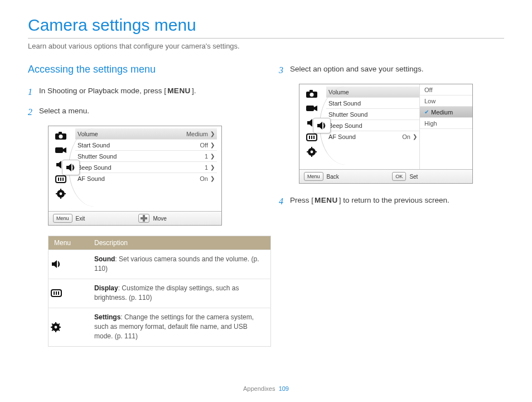 The height and width of the screenshot is (402, 532). Describe the element at coordinates (69, 243) in the screenshot. I see `table-header: Menu` at that location.